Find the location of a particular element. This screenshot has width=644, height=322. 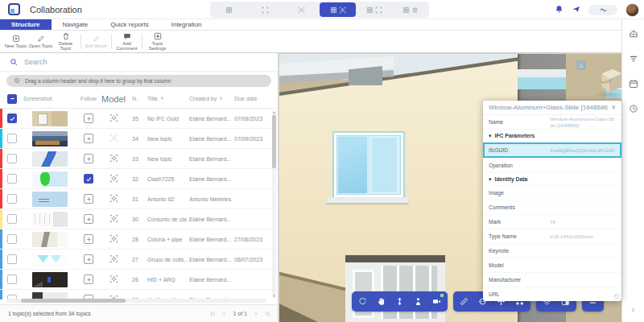

add-comment-button: Add Comment is located at coordinates (127, 42).